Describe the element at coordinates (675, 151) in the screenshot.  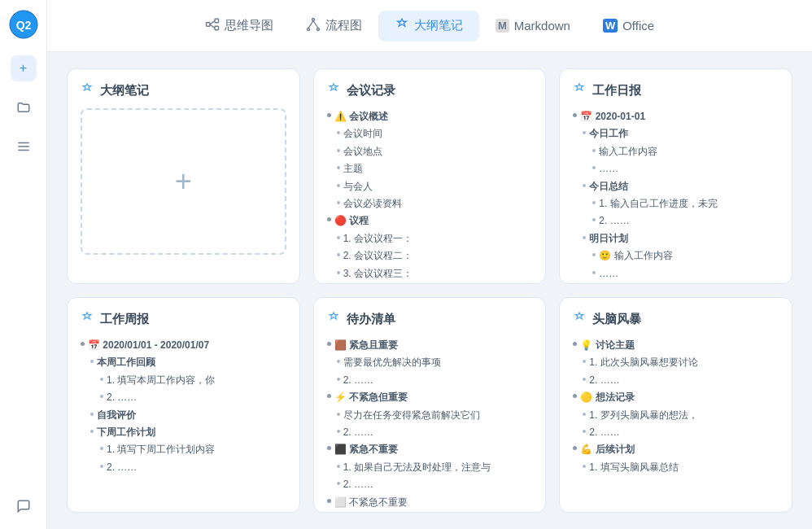
I see `list-item: 输入工作内容` at that location.